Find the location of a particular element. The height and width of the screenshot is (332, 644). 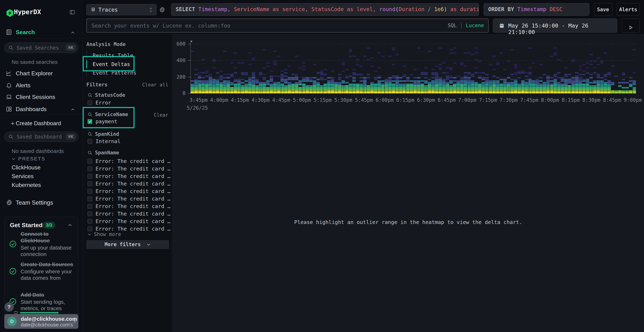

help-button: ? is located at coordinates (9, 307).